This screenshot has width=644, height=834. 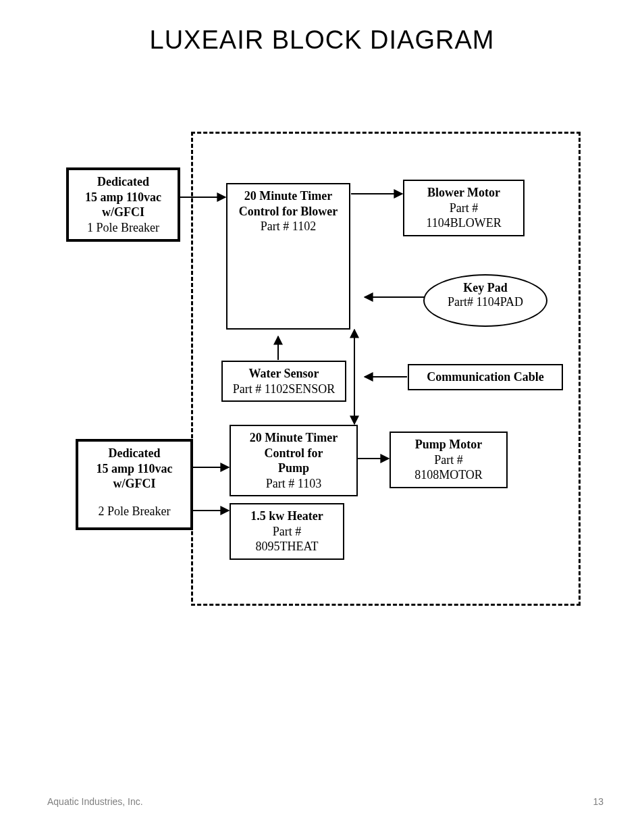 What do you see at coordinates (288, 257) in the screenshot?
I see `block-timer-blower: 20 Minute Timer Control for Blower Part …` at bounding box center [288, 257].